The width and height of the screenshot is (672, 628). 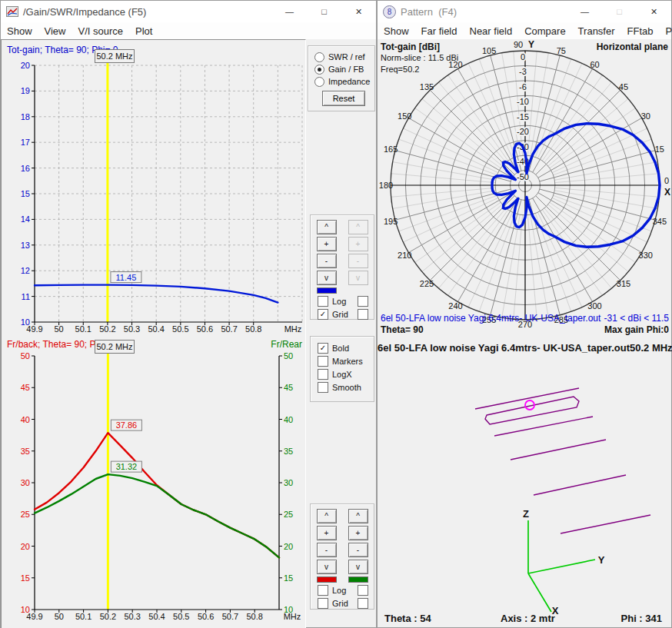 What do you see at coordinates (323, 348) in the screenshot?
I see `bold-checkbox: ✓` at bounding box center [323, 348].